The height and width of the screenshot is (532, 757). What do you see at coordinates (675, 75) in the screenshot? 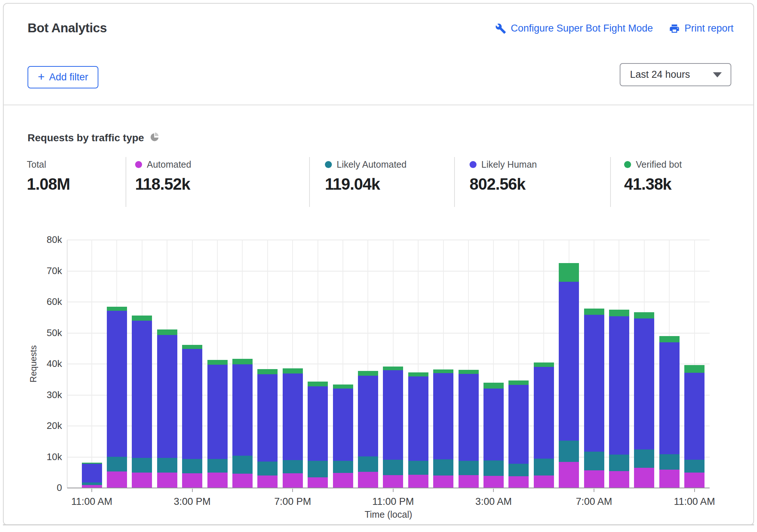
I see `time-range-dropdown: Last 24 hours` at bounding box center [675, 75].